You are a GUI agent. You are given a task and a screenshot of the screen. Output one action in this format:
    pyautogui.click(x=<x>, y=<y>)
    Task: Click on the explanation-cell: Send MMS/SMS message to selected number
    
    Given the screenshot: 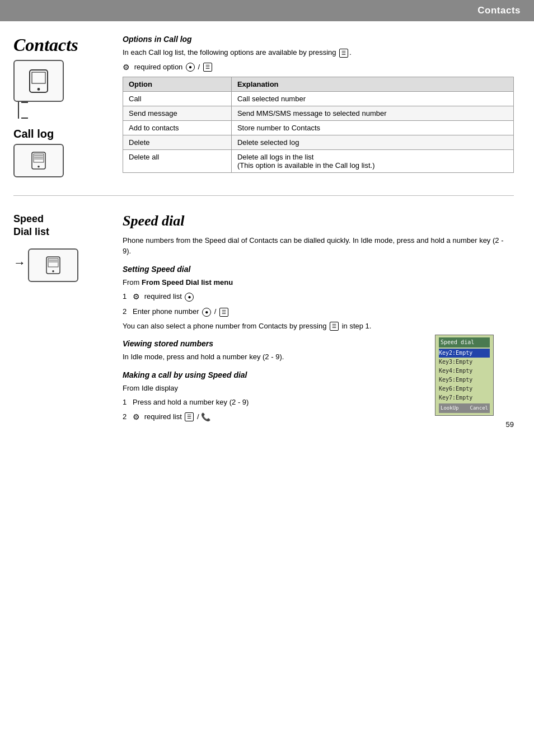 What is the action you would take?
    pyautogui.click(x=372, y=113)
    